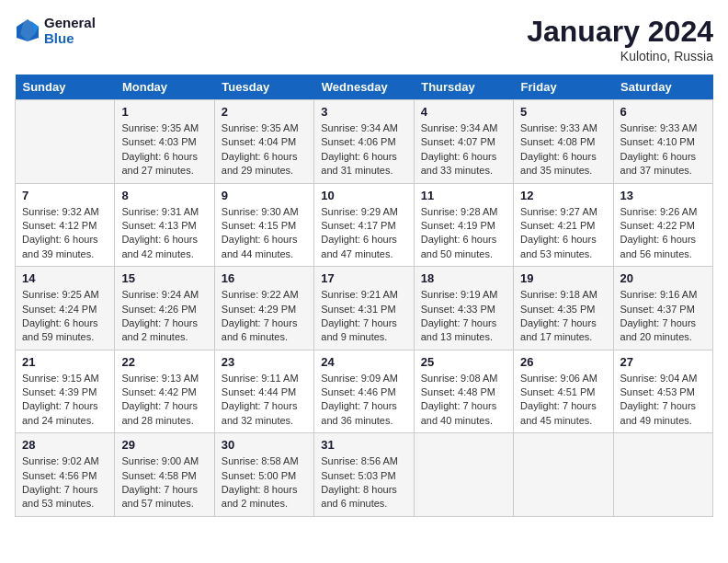 The image size is (728, 563). I want to click on calendar-cell: 13Sunrise: 9:26 AMSunset: 4:22 PMDayligh…, so click(663, 224).